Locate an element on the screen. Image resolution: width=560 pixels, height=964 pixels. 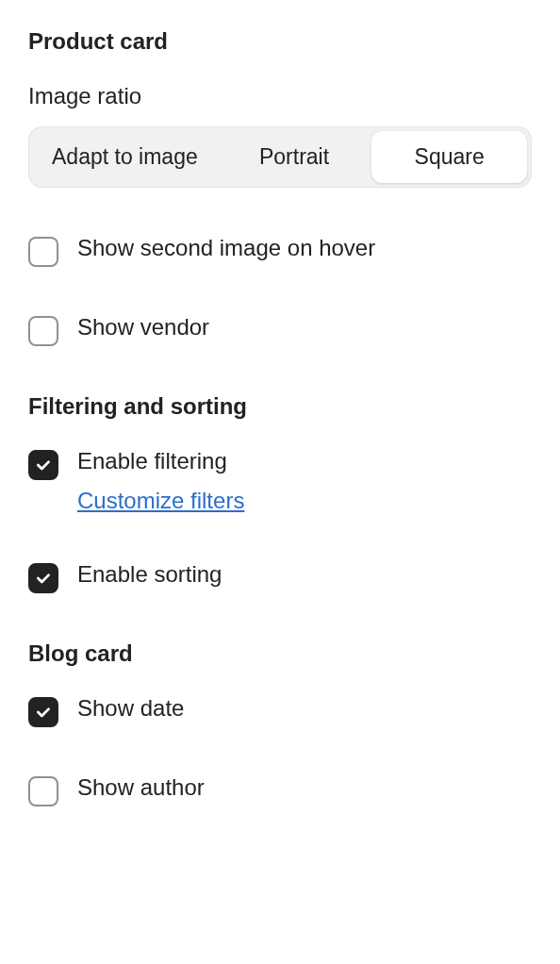
enable-sorting-label: Enable sorting is located at coordinates (149, 574).